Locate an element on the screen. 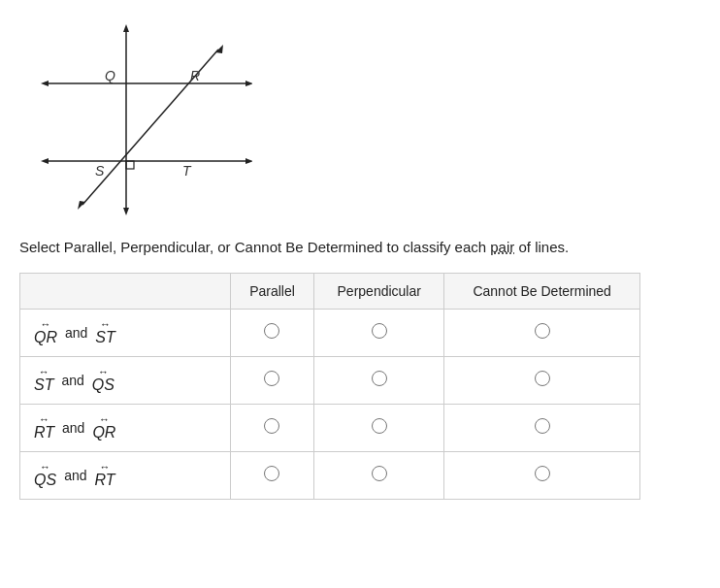 Image resolution: width=720 pixels, height=588 pixels. radio-QR-ST-cannot is located at coordinates (542, 331).